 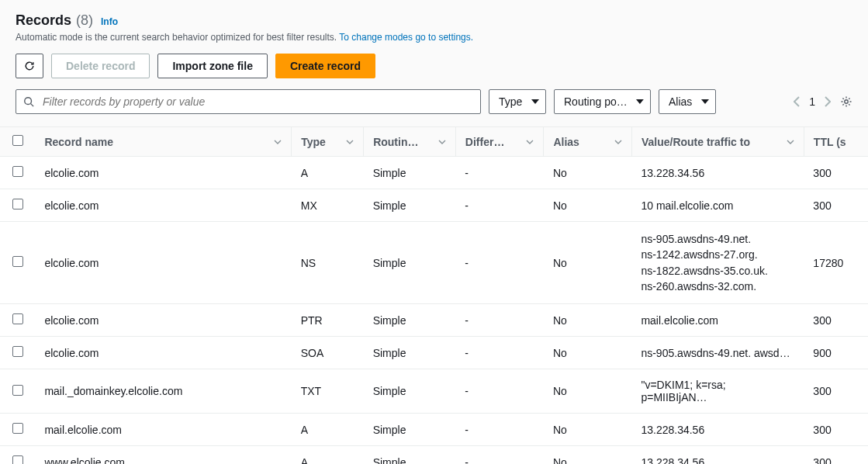 What do you see at coordinates (163, 391) in the screenshot?
I see `cell-record-name: mail._domainkey.elcolie.com` at bounding box center [163, 391].